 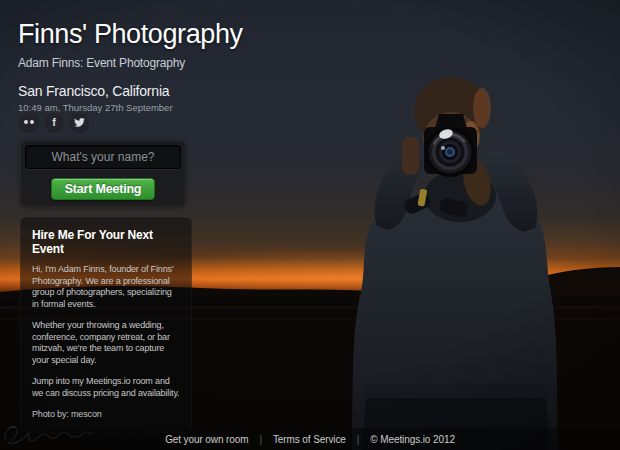 What do you see at coordinates (106, 343) in the screenshot?
I see `hire-card-paragraph: Whether your throwing a wedding, confere…` at bounding box center [106, 343].